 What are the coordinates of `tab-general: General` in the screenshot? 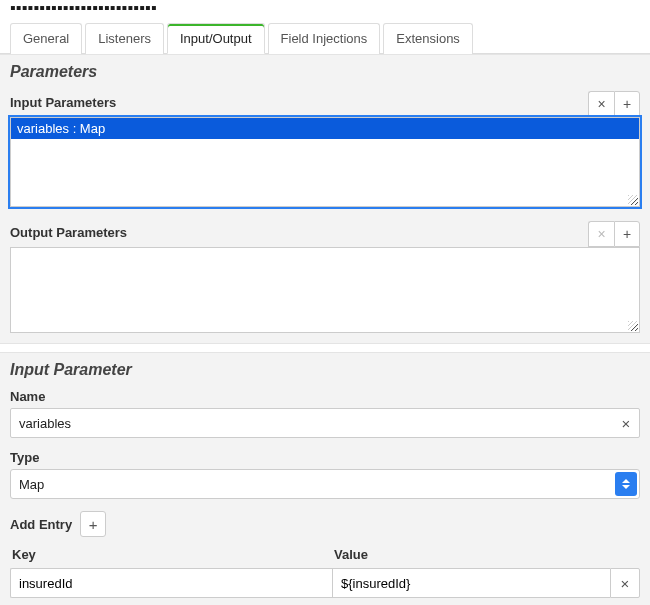 It's located at (46, 38).